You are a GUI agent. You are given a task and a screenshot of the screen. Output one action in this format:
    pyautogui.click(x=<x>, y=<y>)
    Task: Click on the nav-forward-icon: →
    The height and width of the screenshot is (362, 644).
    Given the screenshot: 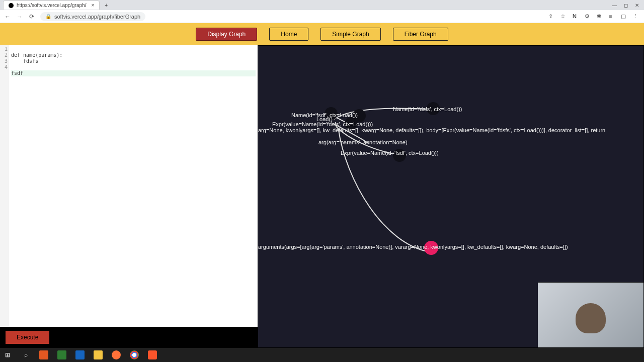 What is the action you would take?
    pyautogui.click(x=20, y=17)
    